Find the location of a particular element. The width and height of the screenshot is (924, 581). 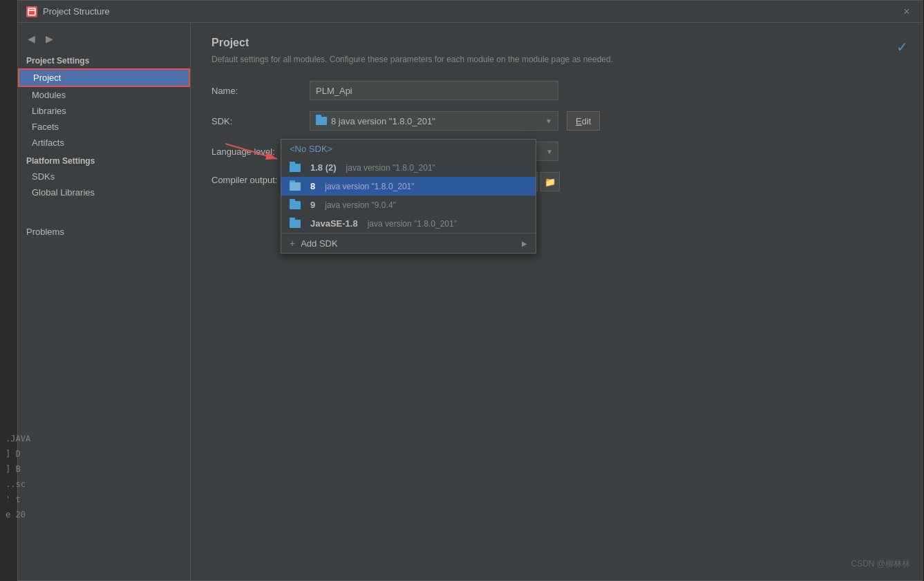

sdk-folder-icon is located at coordinates (321, 121).